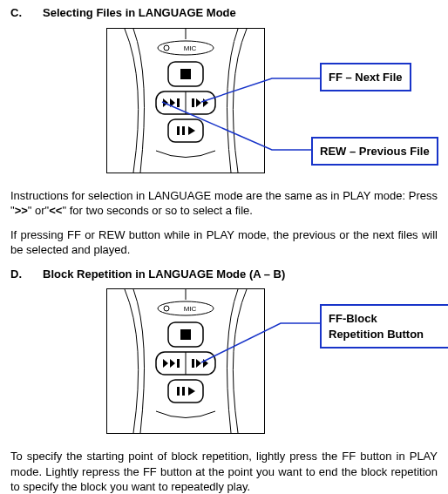  I want to click on para-c1: Instructions for selection in LANGUAGE m…, so click(224, 204).